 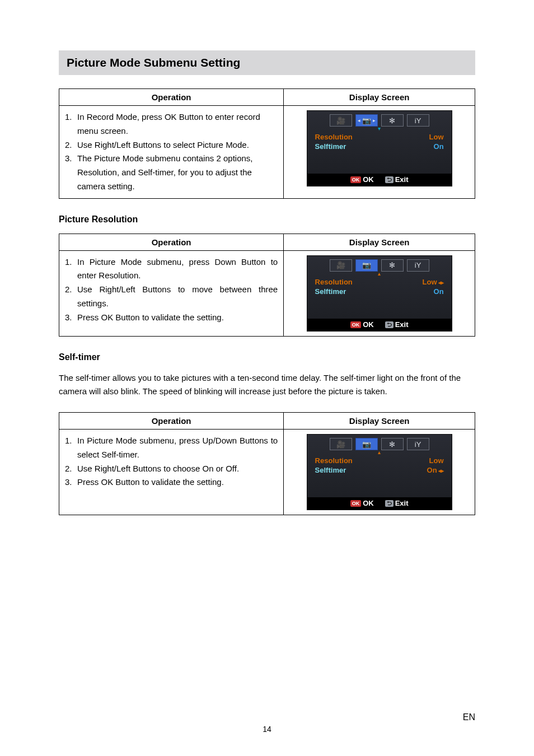 What do you see at coordinates (267, 464) in the screenshot?
I see `table-self-timer: Operation Display Screen 1.In Picture Mo…` at bounding box center [267, 464].